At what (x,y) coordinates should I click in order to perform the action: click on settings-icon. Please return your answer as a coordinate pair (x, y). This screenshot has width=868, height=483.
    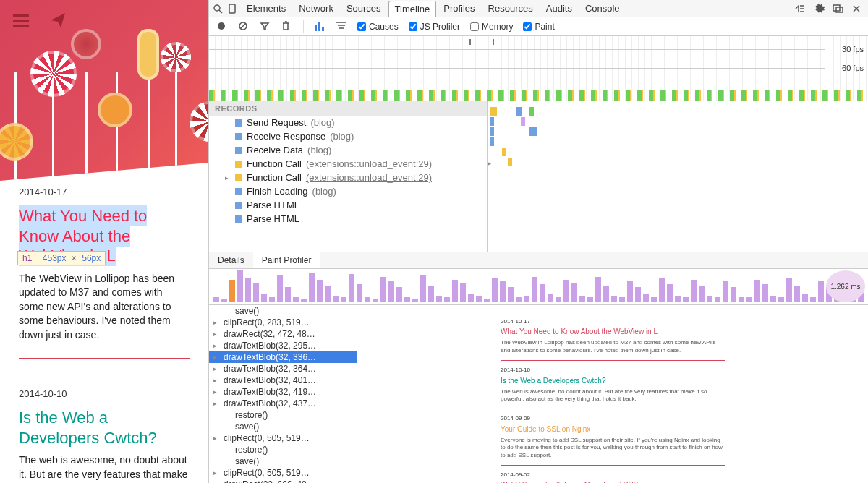
    Looking at the image, I should click on (819, 9).